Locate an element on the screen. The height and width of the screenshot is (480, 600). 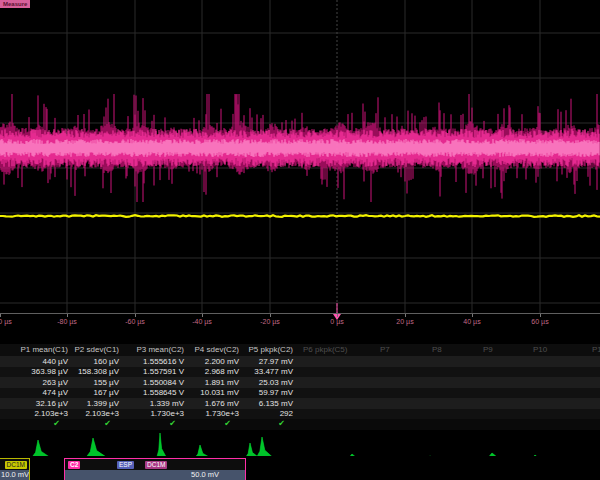
measure-row-2: 263 µV155 µV1.550084 V1.891 mV25.03 mV is located at coordinates (300, 382).